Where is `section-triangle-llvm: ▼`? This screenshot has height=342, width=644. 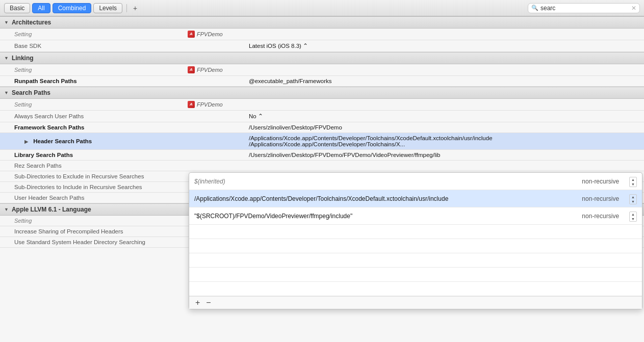
section-triangle-llvm: ▼ is located at coordinates (6, 209).